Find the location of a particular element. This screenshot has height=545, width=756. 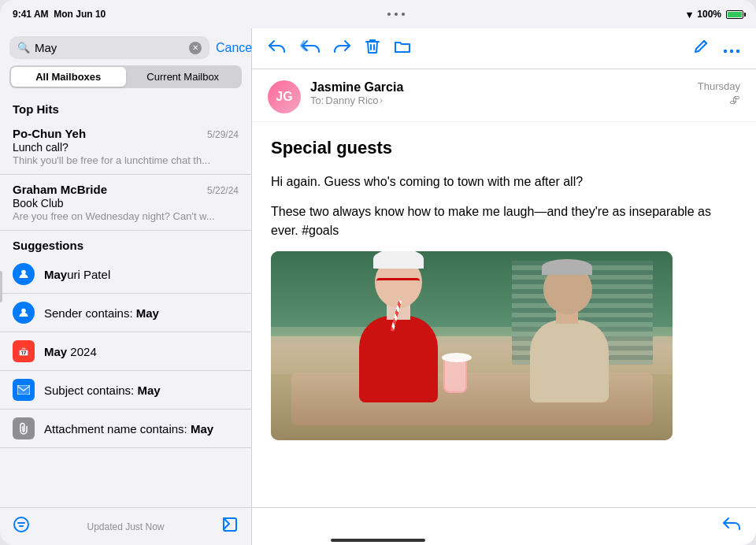

toolbar-left is located at coordinates (339, 49).